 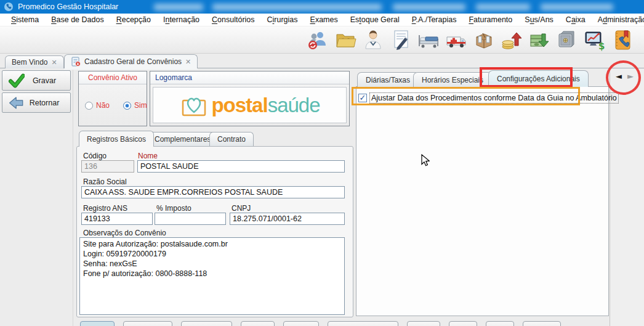 What do you see at coordinates (539, 40) in the screenshot?
I see `money-down-icon` at bounding box center [539, 40].